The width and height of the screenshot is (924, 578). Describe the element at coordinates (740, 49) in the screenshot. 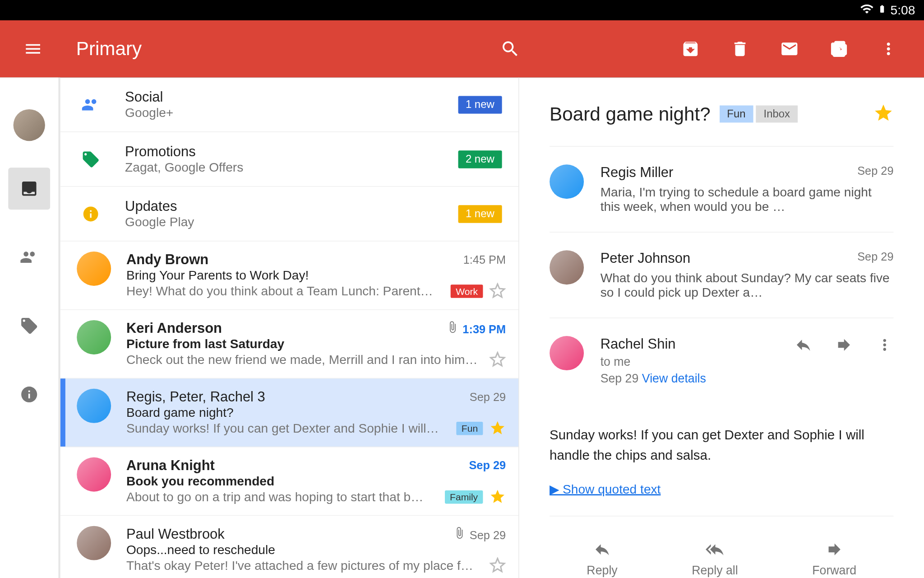

I see `trash-icon` at that location.